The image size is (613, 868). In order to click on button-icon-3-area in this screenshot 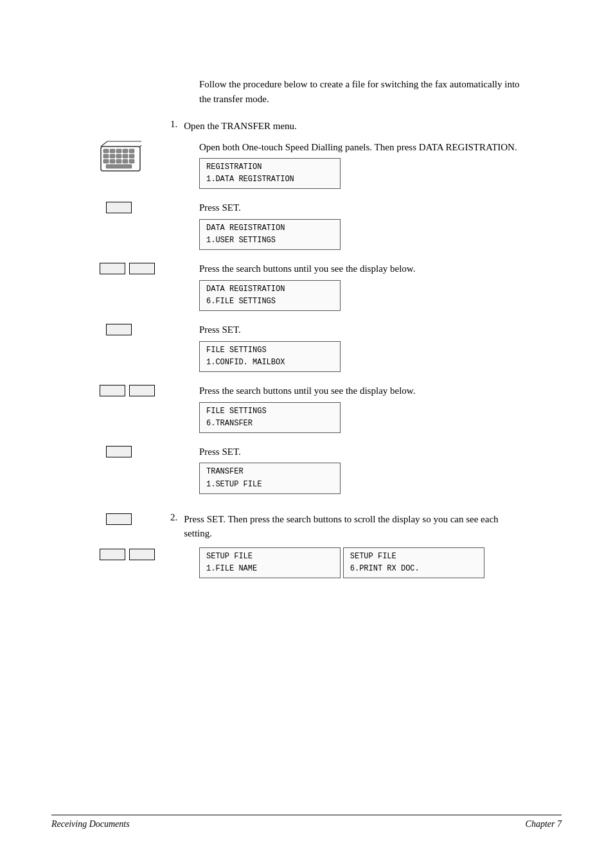, I will do `click(119, 453)`.